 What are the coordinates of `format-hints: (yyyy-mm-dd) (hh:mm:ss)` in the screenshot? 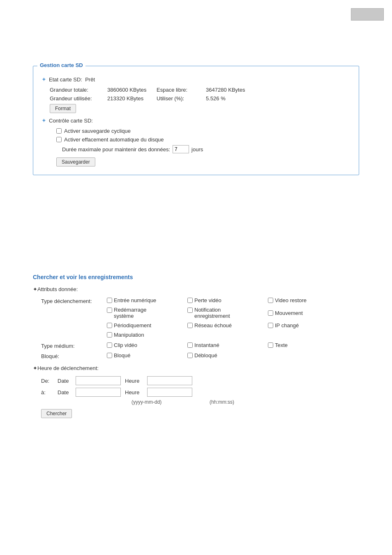 It's located at (200, 402).